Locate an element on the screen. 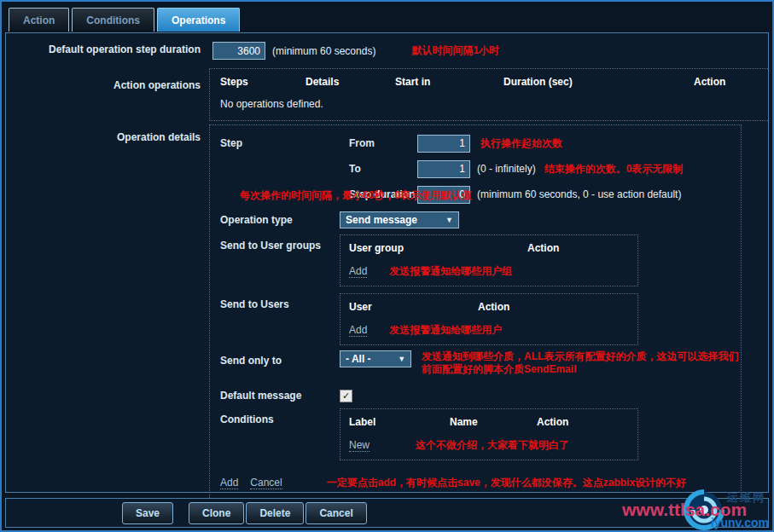  delete-button: Delete is located at coordinates (275, 513).